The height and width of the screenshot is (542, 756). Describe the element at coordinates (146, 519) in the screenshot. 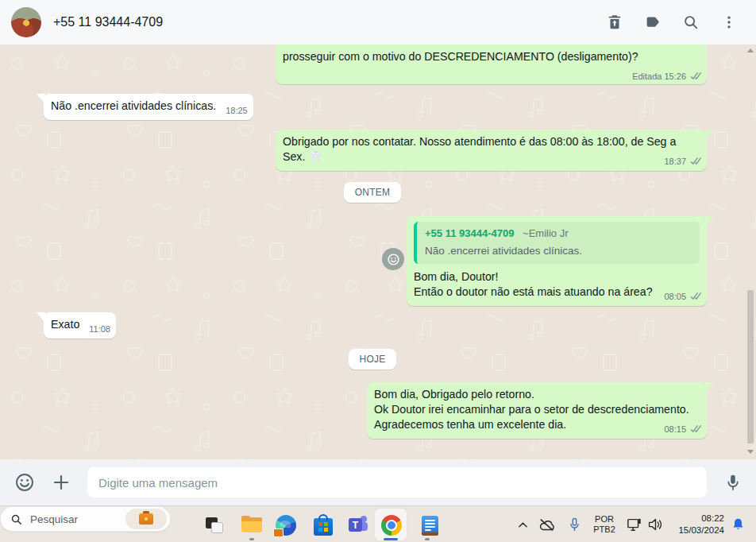

I see `search-highlight-capsule` at that location.